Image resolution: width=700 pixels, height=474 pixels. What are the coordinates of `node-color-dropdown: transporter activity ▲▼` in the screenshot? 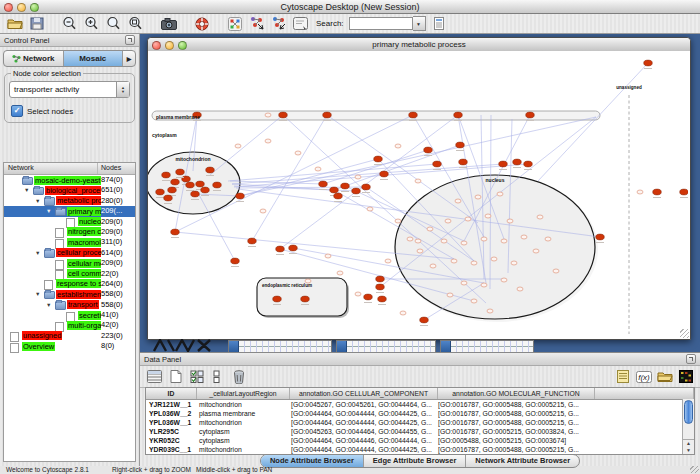 It's located at (70, 90).